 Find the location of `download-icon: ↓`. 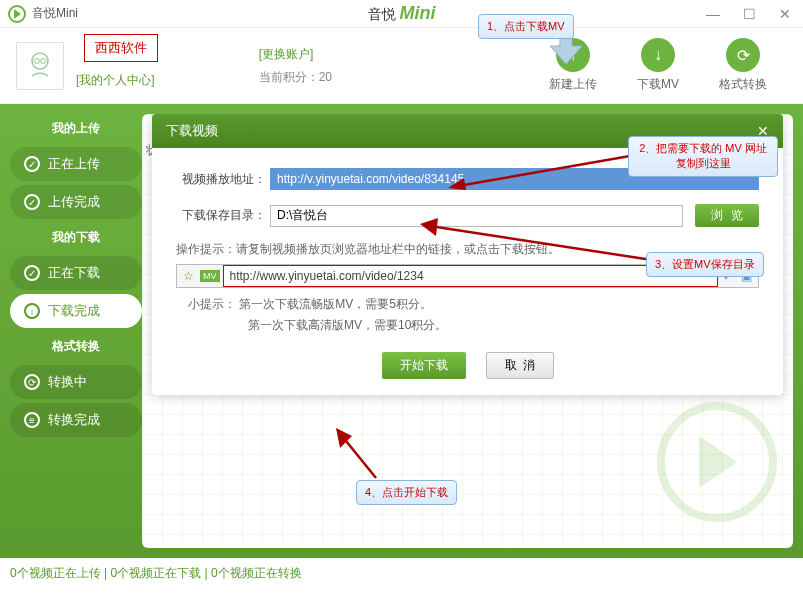

download-icon: ↓ is located at coordinates (658, 55).